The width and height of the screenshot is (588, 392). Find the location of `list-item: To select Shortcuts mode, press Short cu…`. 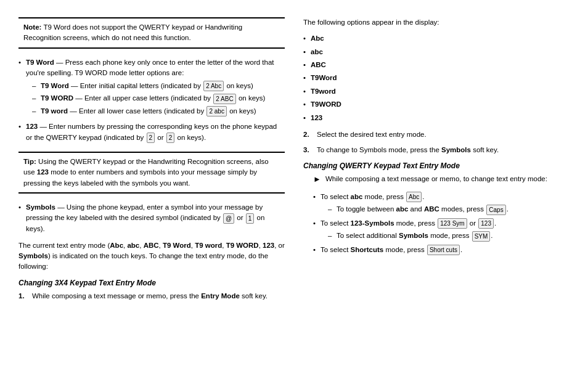

list-item: To select Shortcuts mode, press Short cu… is located at coordinates (441, 250).